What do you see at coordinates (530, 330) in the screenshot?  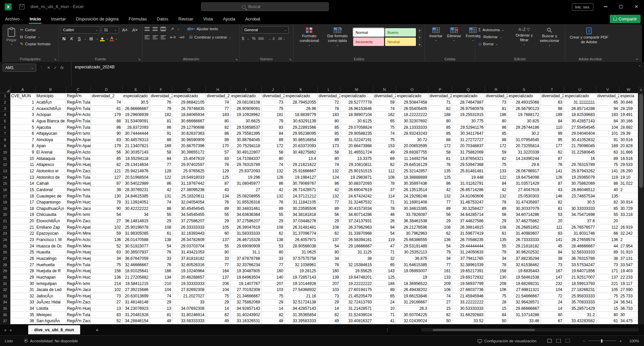 I see `horizontal-scrollbar` at bounding box center [530, 330].